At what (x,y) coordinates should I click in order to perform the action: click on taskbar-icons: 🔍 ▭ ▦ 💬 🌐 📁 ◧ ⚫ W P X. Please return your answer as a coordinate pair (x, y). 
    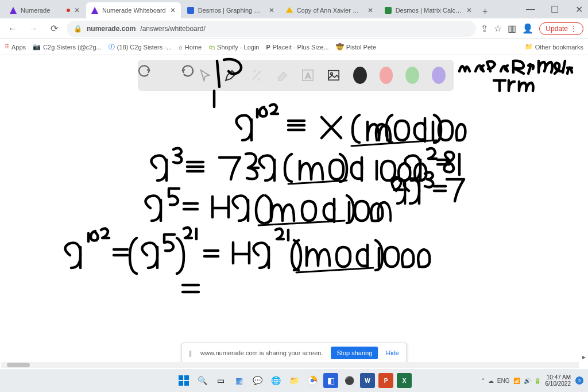
    Looking at the image, I should click on (294, 381).